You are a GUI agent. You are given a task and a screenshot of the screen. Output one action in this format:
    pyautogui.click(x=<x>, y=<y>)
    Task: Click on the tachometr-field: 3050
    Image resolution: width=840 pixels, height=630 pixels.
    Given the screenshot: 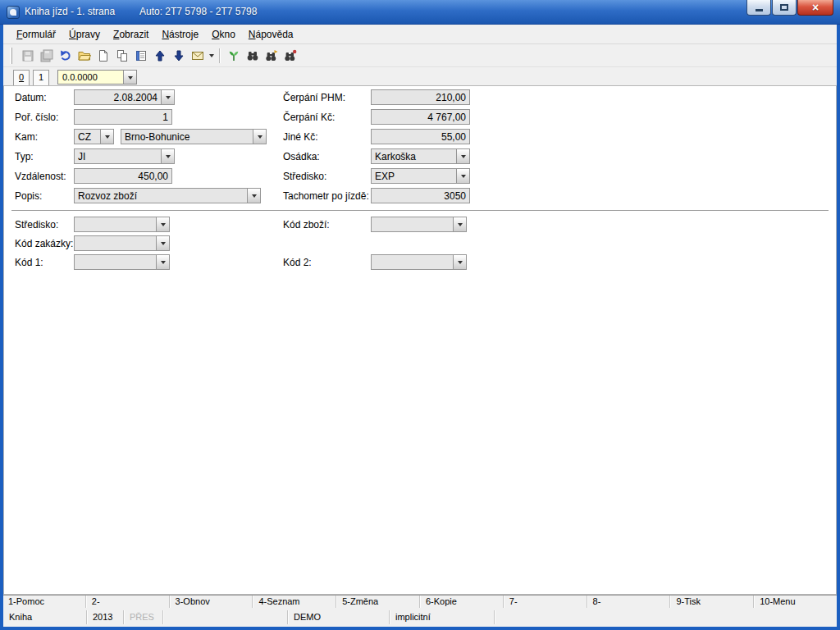 What is the action you would take?
    pyautogui.click(x=420, y=195)
    